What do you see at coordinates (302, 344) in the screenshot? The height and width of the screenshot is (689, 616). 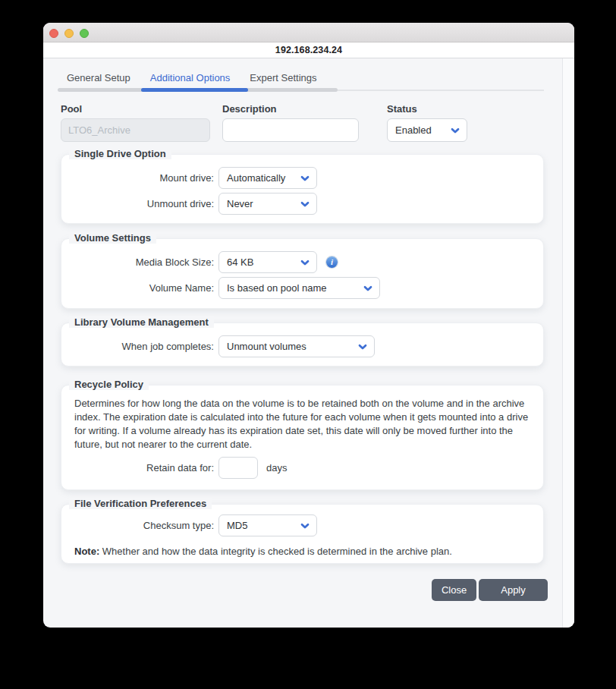 I see `library-volume-management-section: Library Volume Management When job compl…` at bounding box center [302, 344].